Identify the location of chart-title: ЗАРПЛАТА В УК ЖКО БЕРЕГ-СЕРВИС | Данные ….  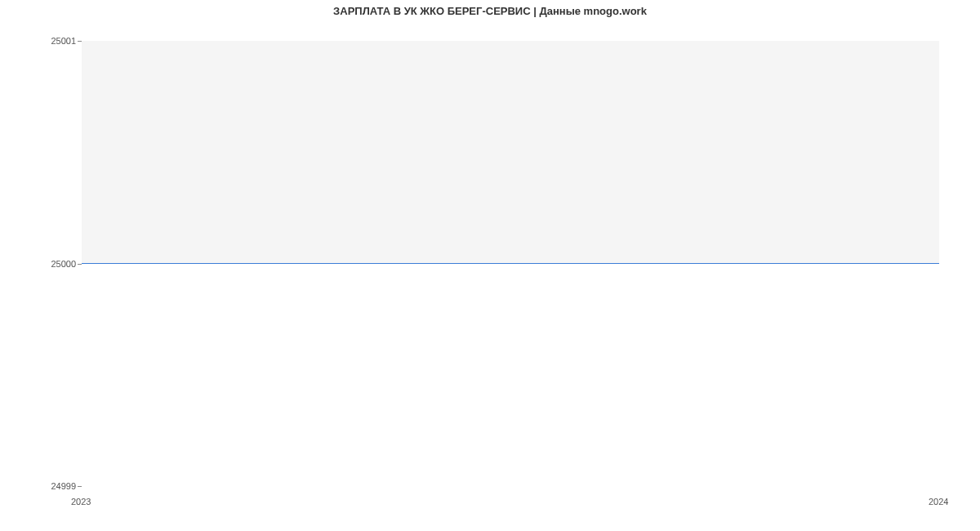
(490, 11).